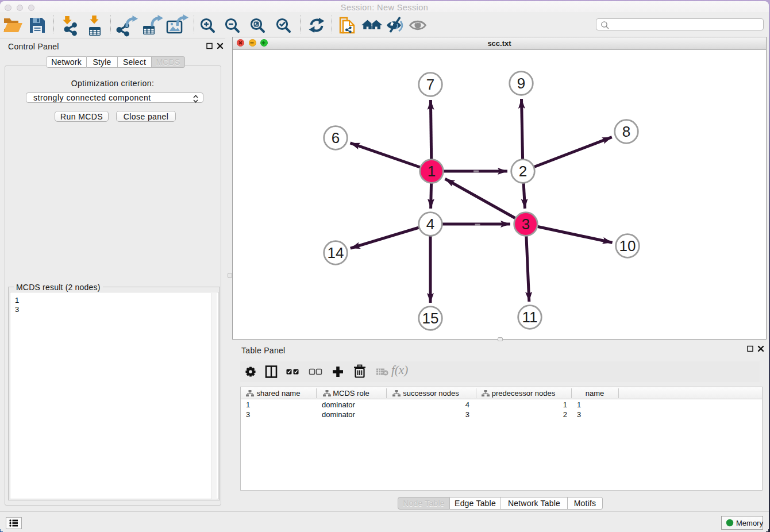 The height and width of the screenshot is (532, 770). What do you see at coordinates (430, 84) in the screenshot?
I see `svg-text: 7` at bounding box center [430, 84].